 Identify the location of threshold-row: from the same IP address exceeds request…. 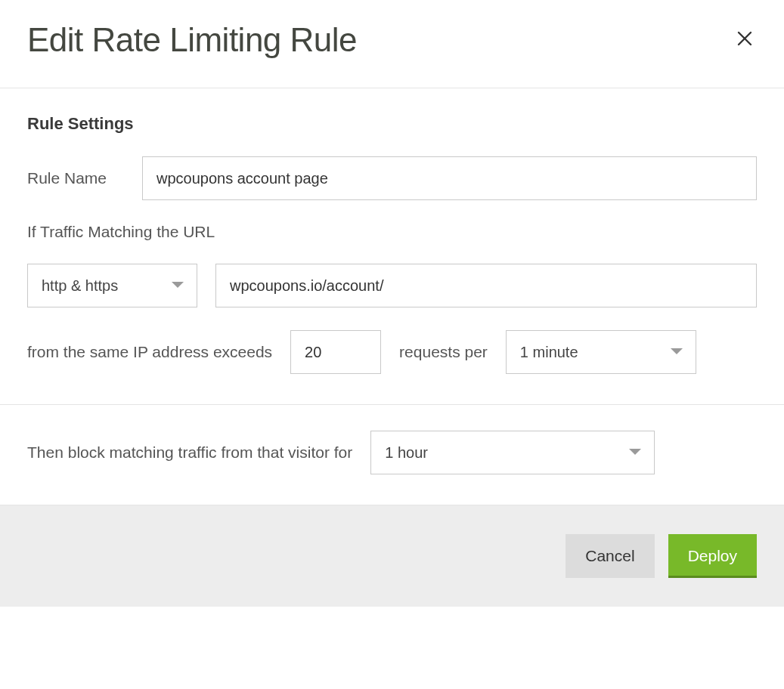
(392, 352).